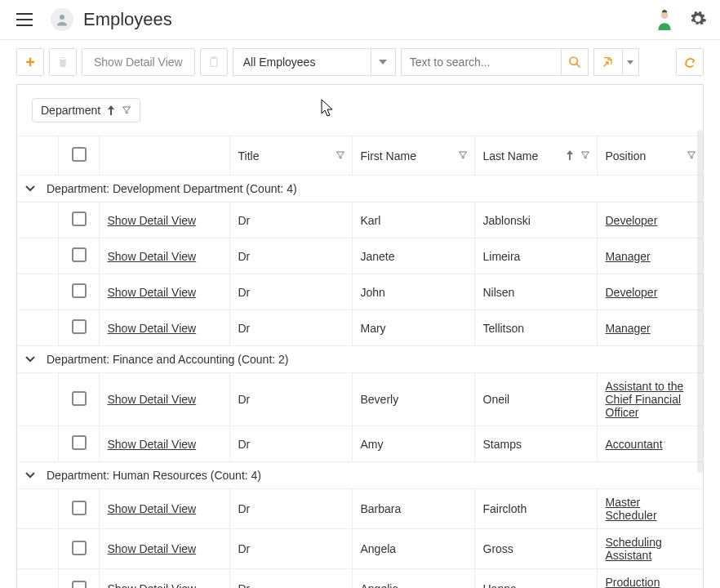 The height and width of the screenshot is (588, 720). Describe the element at coordinates (608, 62) in the screenshot. I see `export-button` at that location.